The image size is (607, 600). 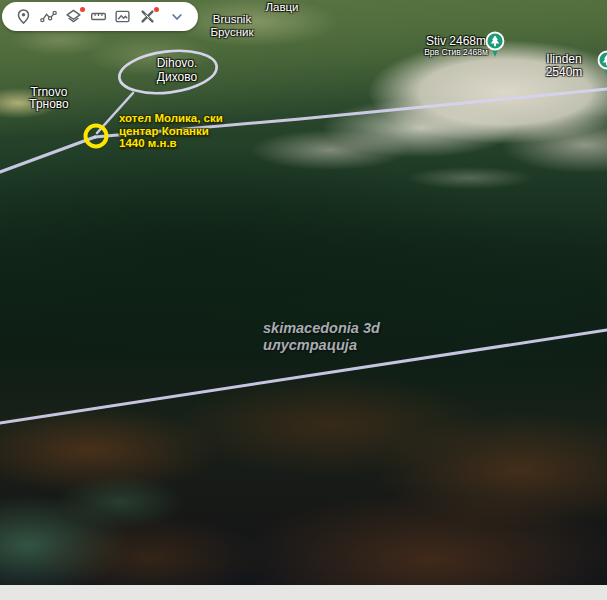 I want to click on hotel-molika-annotation: хотел Молика, ски центар Копанки 1440 м.…, so click(x=171, y=131).